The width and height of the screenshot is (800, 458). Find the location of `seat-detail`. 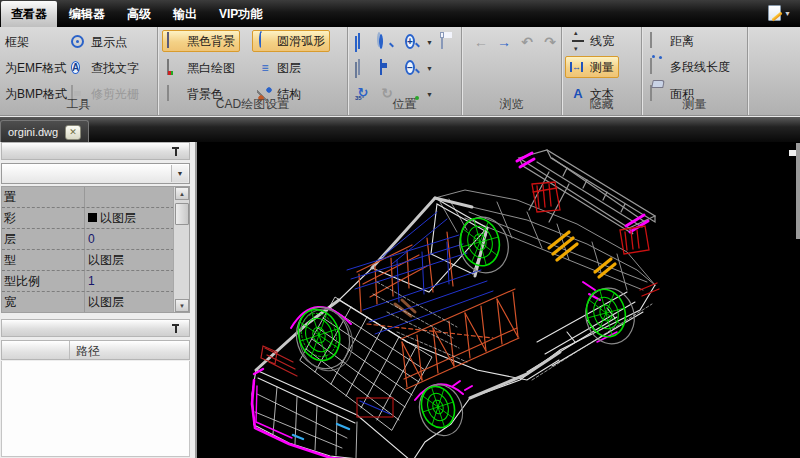

seat-detail is located at coordinates (405, 308).